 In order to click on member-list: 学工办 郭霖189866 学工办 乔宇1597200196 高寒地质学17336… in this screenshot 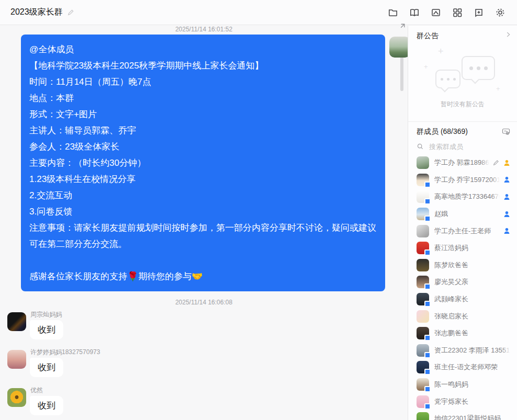, I will do `click(463, 287)`.